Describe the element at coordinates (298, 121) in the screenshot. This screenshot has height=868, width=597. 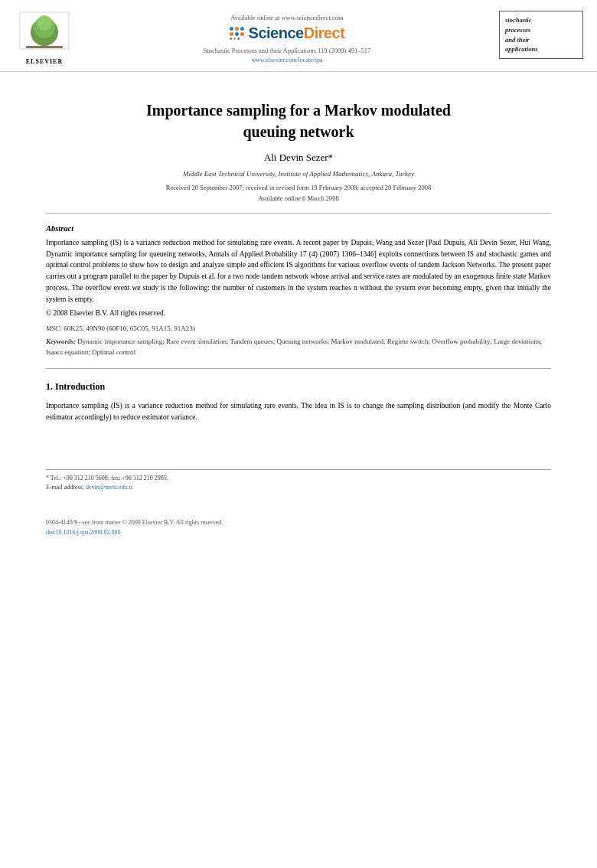
I see `article-title: Importance sampling for a Markov modulat…` at that location.